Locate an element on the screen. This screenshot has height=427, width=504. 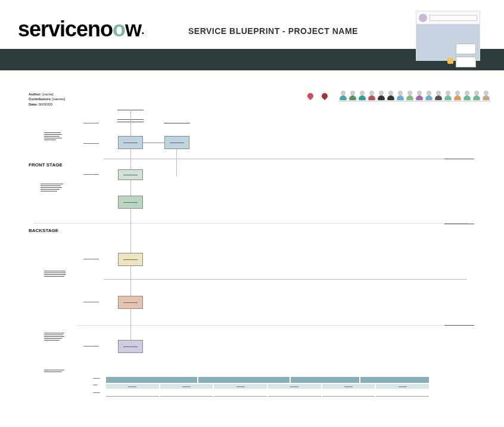
step-box-purple is located at coordinates (130, 346).